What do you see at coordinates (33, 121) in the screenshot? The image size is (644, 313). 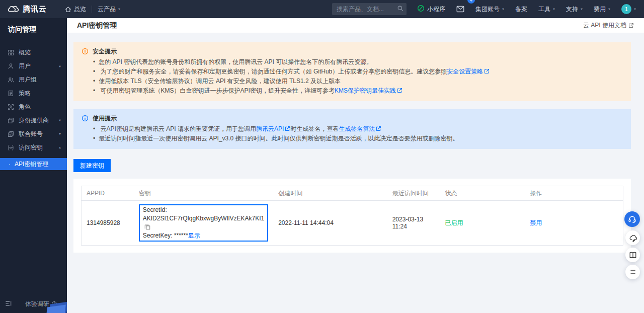 I see `sidebar-item-identity-providers: 身份提供商 ▾` at bounding box center [33, 121].